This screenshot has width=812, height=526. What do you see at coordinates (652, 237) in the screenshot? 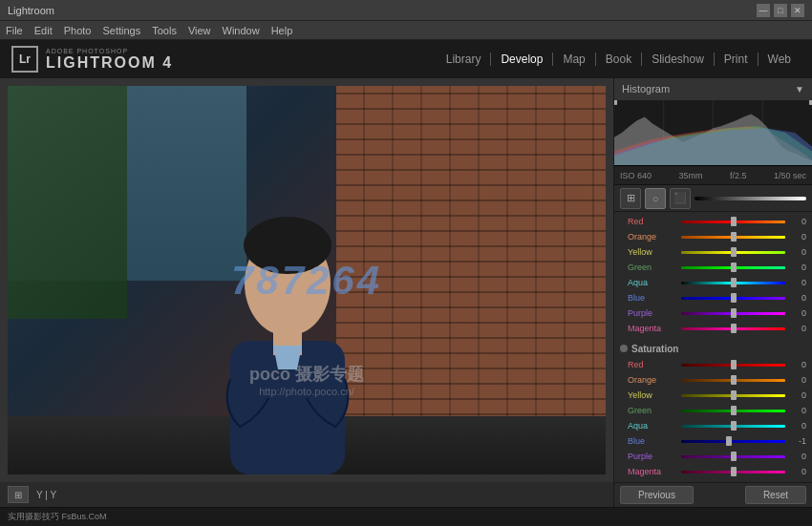
I see `adj-label-orange: Orange` at bounding box center [652, 237].